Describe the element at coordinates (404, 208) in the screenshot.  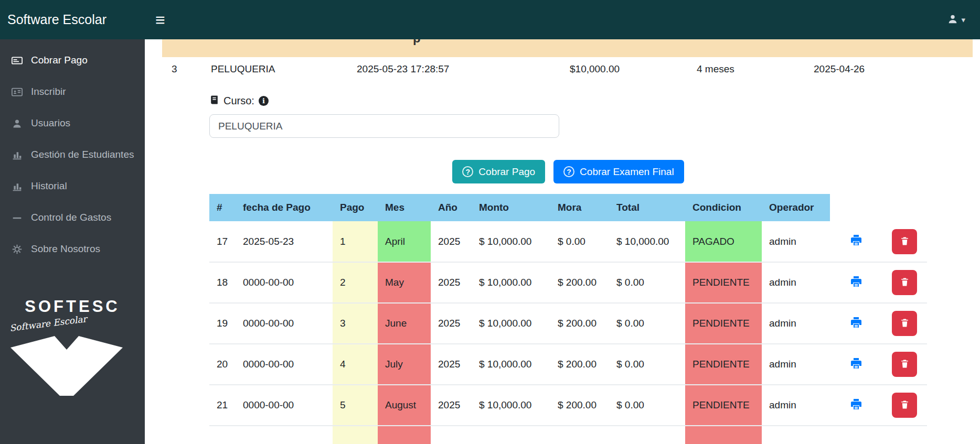
I see `column-header: Mes` at that location.